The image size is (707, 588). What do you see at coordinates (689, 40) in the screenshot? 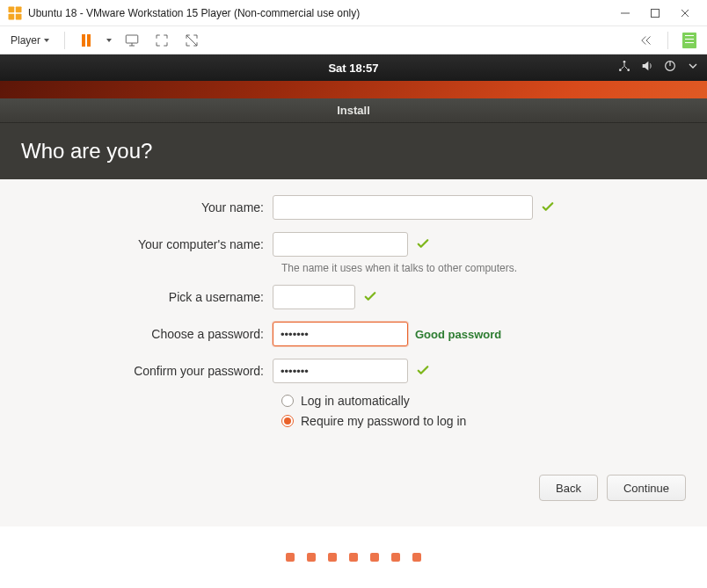
I see `note-icon` at bounding box center [689, 40].